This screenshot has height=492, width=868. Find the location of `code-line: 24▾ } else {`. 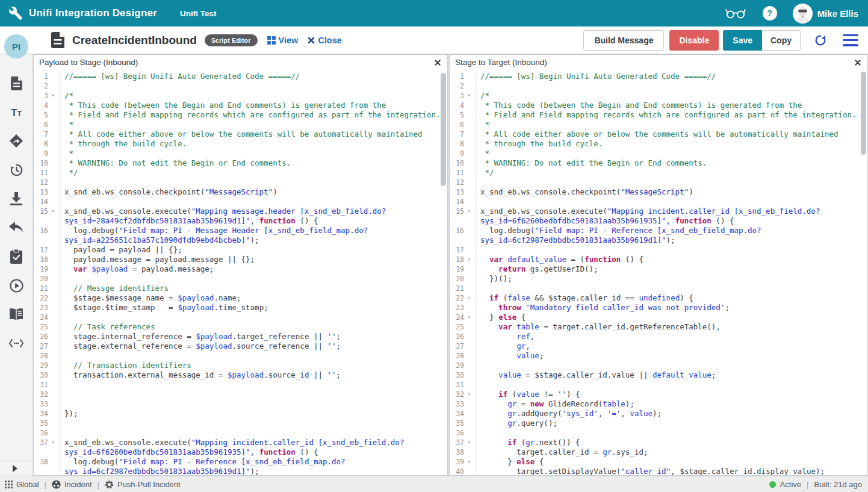

code-line: 24▾ } else { is located at coordinates (659, 317).